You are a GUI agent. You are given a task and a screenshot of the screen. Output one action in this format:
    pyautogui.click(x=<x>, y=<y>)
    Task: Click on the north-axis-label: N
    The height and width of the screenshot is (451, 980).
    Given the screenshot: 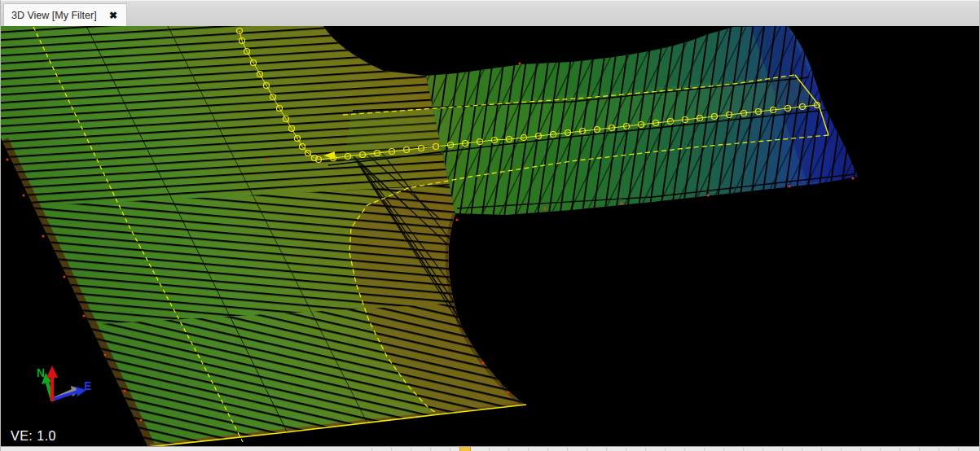 What is the action you would take?
    pyautogui.click(x=41, y=373)
    